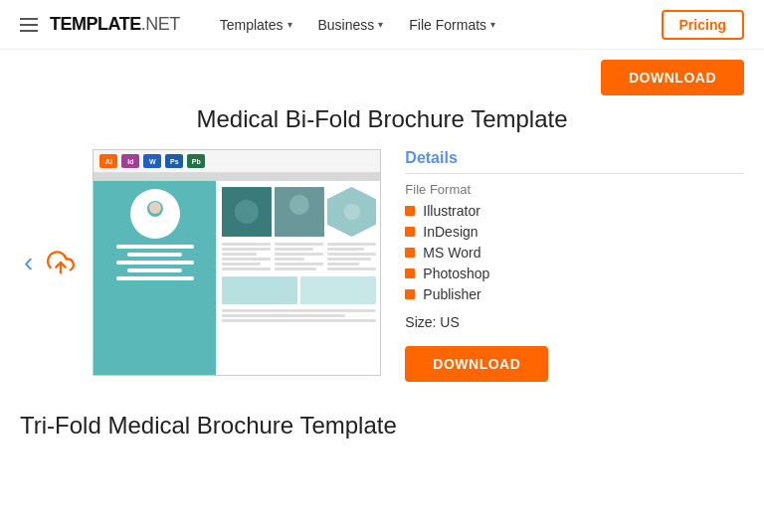 The height and width of the screenshot is (532, 764). Describe the element at coordinates (29, 25) in the screenshot. I see `hamburger-menu` at that location.